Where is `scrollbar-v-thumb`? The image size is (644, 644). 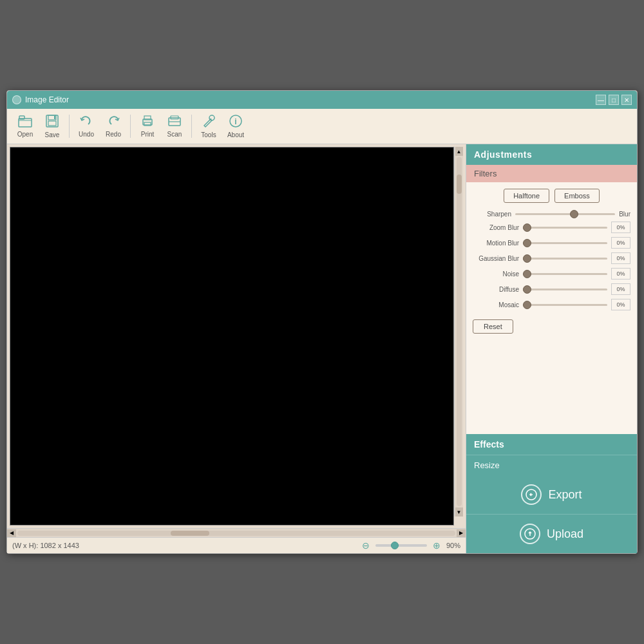
scrollbar-v-thumb is located at coordinates (459, 184).